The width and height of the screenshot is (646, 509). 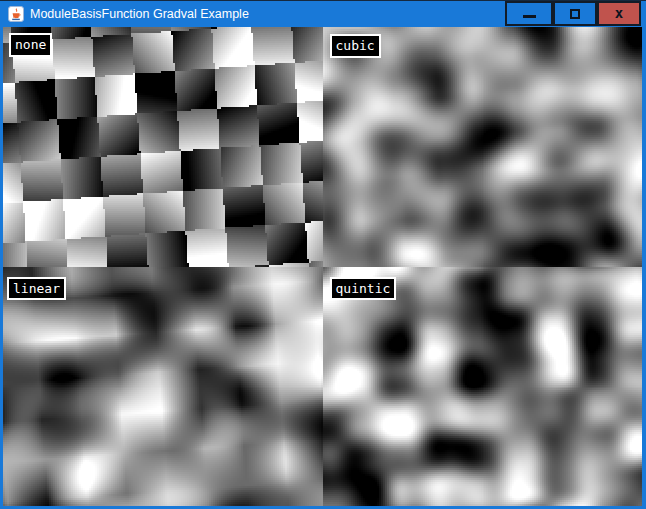 What do you see at coordinates (619, 14) in the screenshot?
I see `close-button: x` at bounding box center [619, 14].